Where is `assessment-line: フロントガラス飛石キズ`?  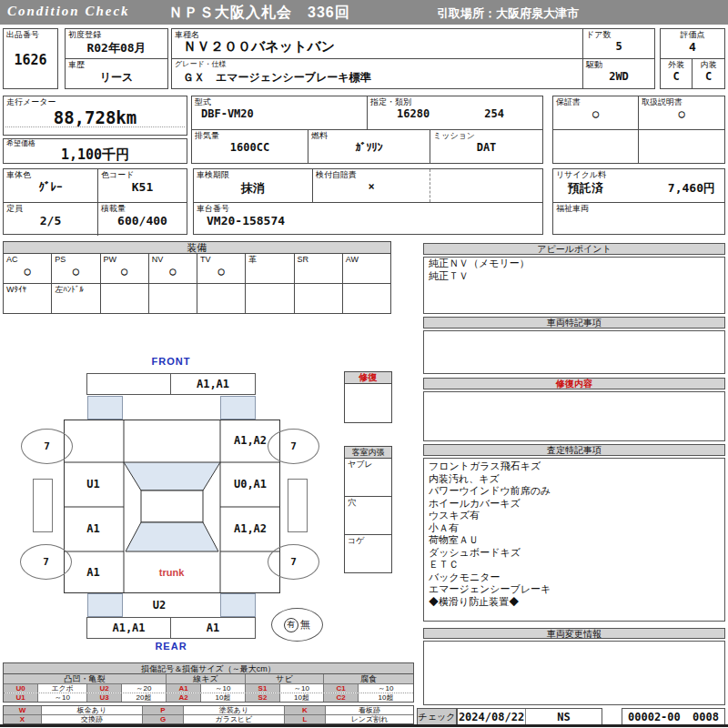
assessment-line: フロントガラス飛石キズ is located at coordinates (574, 467).